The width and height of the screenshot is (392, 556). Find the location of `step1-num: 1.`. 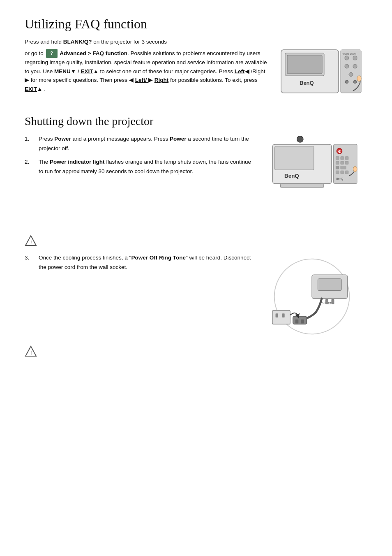

step1-num: 1. is located at coordinates (30, 144).